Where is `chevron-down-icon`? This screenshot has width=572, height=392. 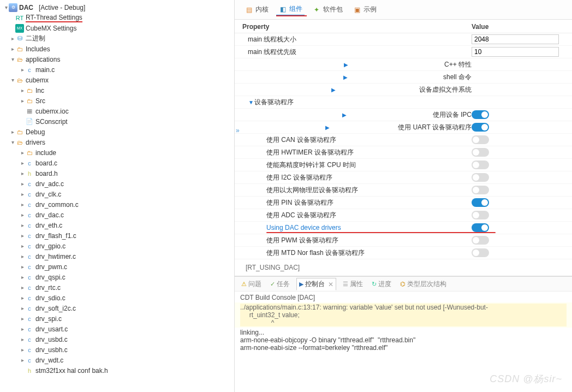
chevron-down-icon is located at coordinates (251, 103).